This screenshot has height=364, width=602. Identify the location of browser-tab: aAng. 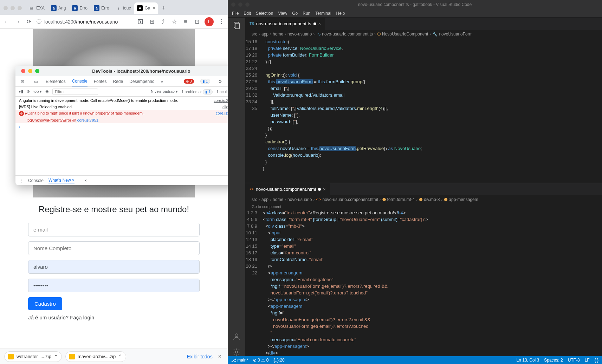
(58, 8).